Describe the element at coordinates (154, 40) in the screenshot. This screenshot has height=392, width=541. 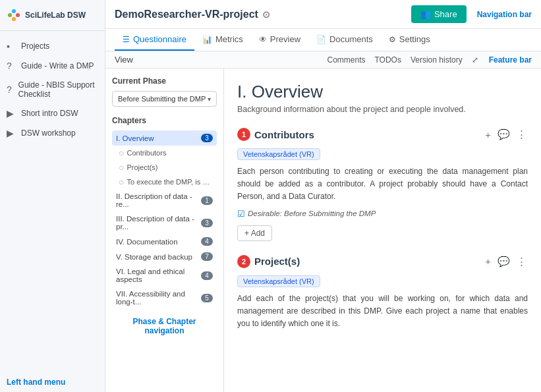
I see `tab-questionnaire: ☰ Questionnaire` at that location.